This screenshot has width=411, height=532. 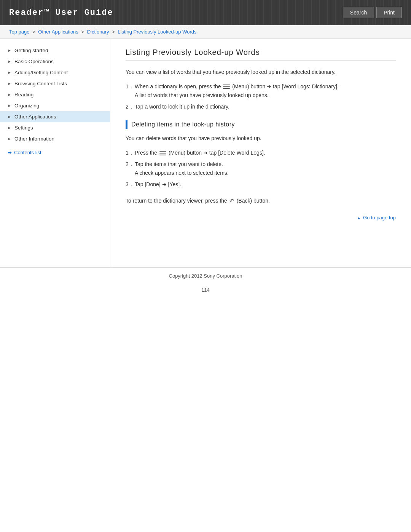 I want to click on sidebar-item-label: Settings, so click(x=24, y=128).